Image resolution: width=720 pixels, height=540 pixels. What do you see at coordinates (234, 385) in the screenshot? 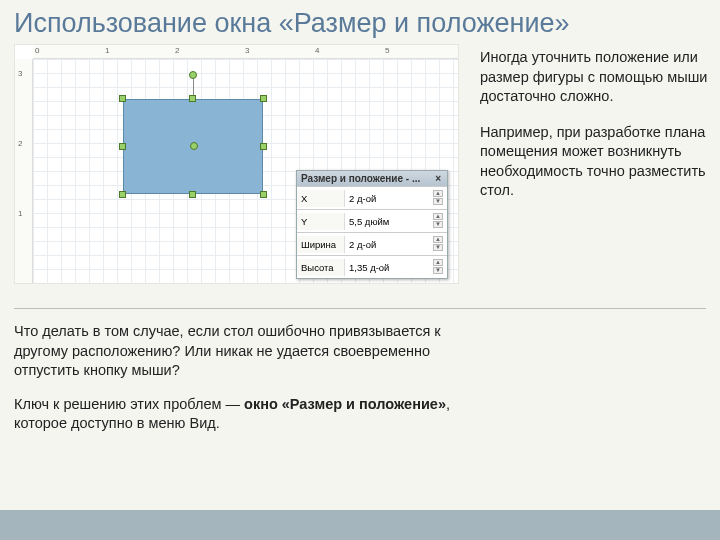
I see `bottom-text-block: Что делать в том случае, если стол ошибо…` at bounding box center [234, 385].